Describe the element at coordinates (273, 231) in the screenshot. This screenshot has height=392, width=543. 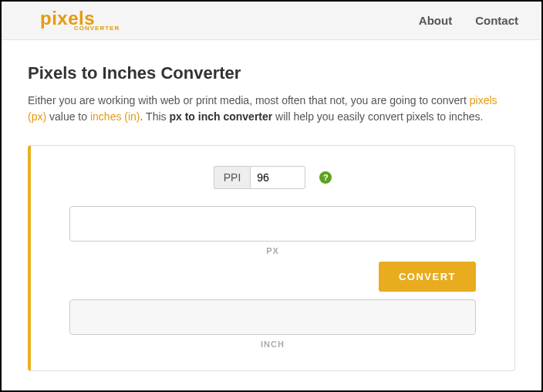
I see `px-field: PX` at that location.